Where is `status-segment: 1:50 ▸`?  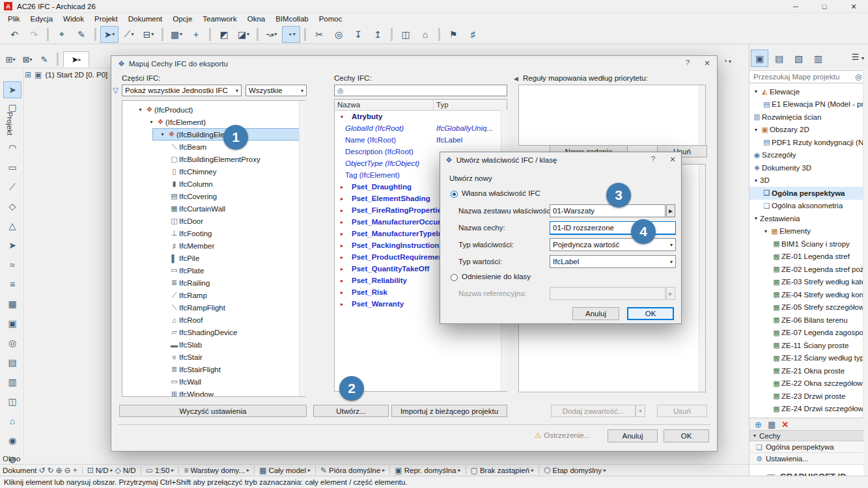
status-segment: 1:50 ▸ is located at coordinates (164, 470).